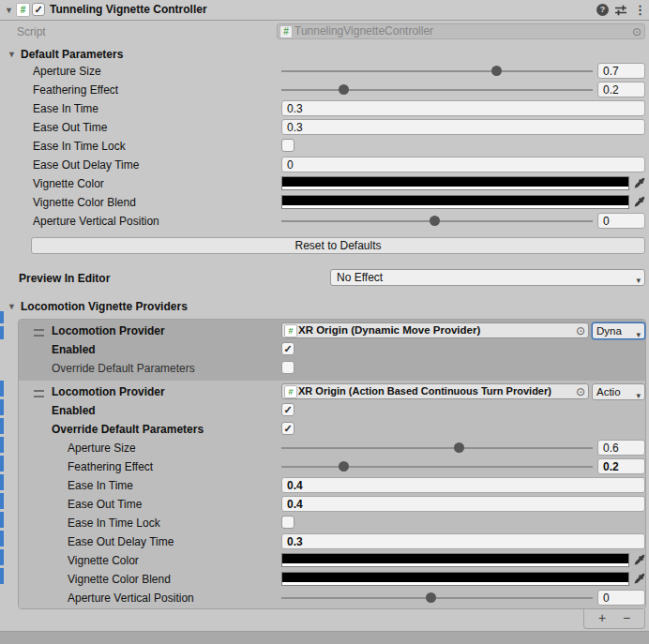 The width and height of the screenshot is (649, 644). I want to click on provider-1-header-row: Locomotion Provider # XR Origin (Dynamic…, so click(324, 331).